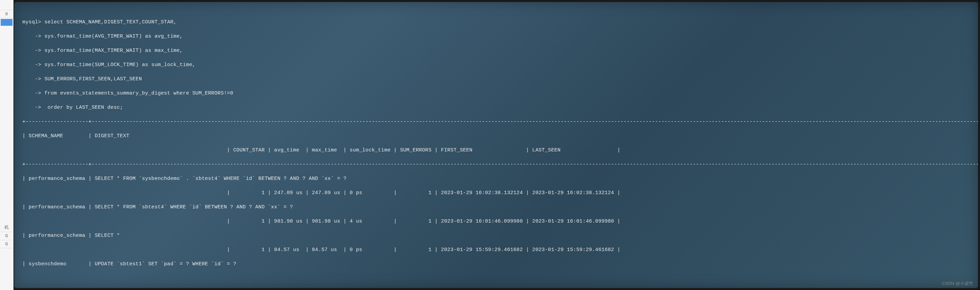 The width and height of the screenshot is (980, 290). I want to click on row-2-line-2: | 1 | 84.57 us | 84.57 us | 0 ps | 1 | 2…, so click(496, 250).